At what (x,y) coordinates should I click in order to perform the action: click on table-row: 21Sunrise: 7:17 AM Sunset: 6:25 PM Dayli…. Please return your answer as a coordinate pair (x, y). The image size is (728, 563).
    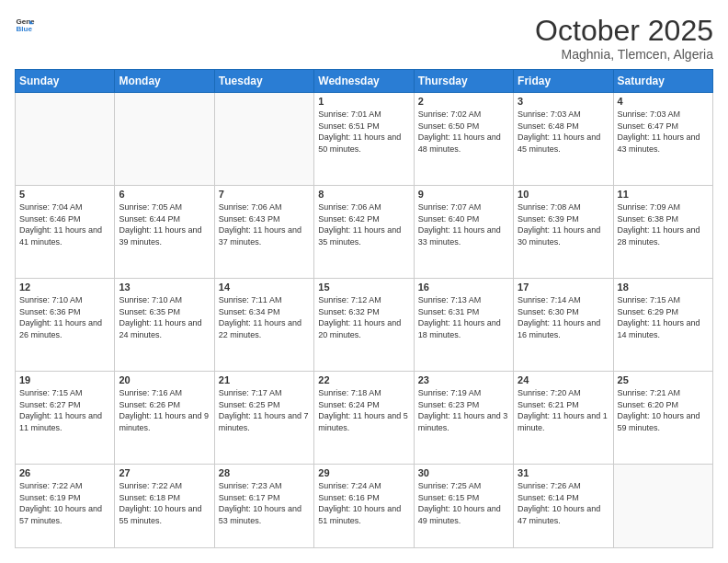
    Looking at the image, I should click on (264, 418).